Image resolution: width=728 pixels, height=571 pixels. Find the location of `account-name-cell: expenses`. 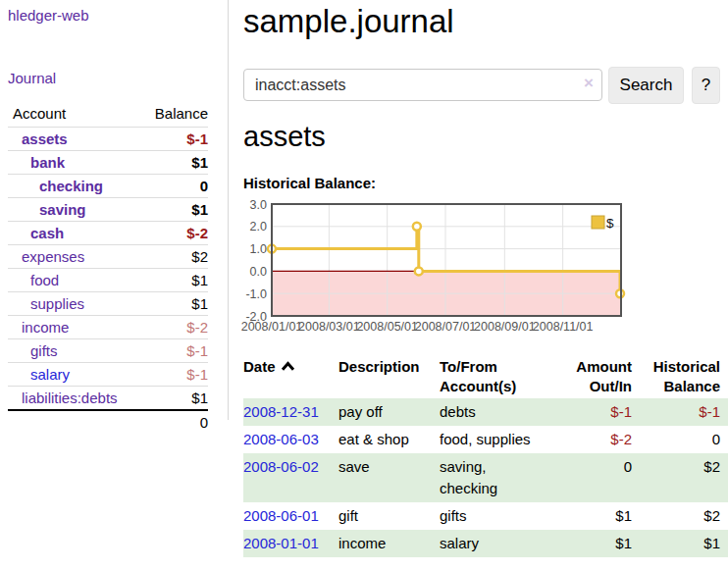

account-name-cell: expenses is located at coordinates (75, 257).